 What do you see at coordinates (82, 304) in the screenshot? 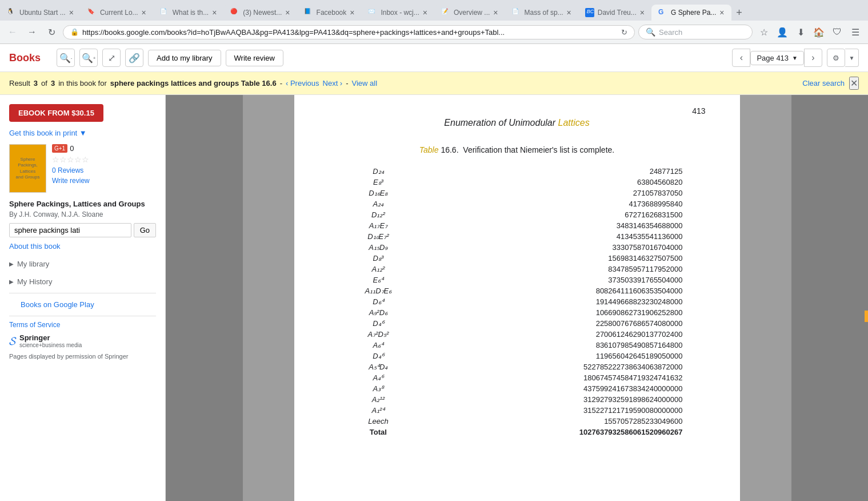
I see `books-on-play-link: Books on Google Play` at bounding box center [82, 304].